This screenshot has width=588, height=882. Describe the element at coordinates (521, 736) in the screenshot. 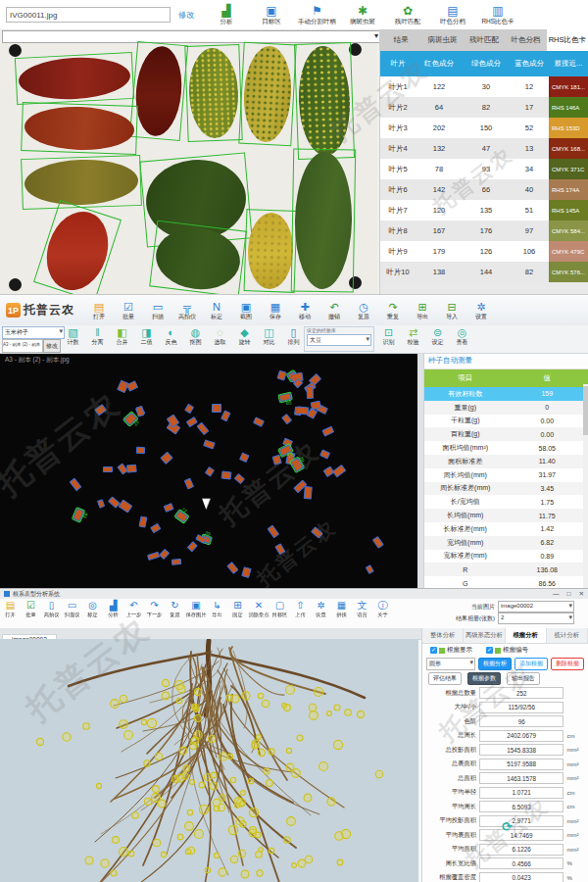

I see `measurement-value-box: 2402.0679` at that location.